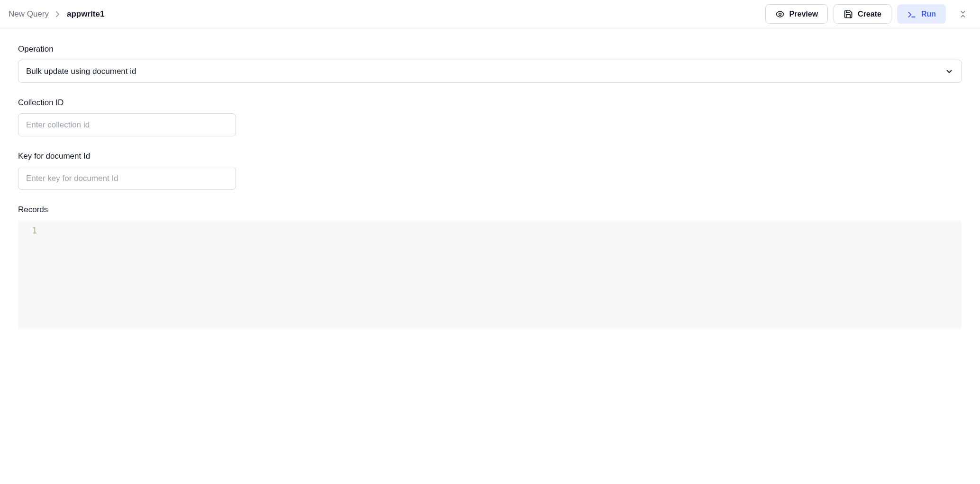  I want to click on eye-icon, so click(780, 14).